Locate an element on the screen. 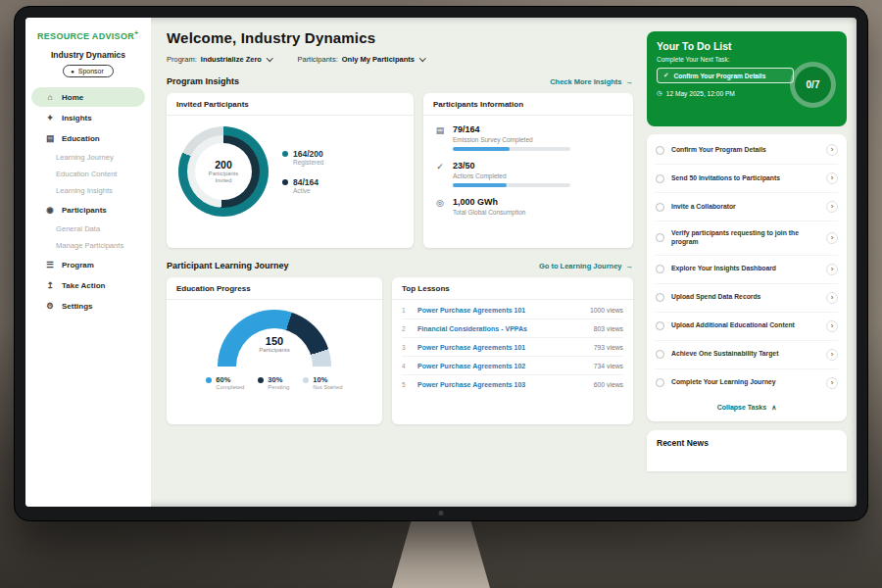 This screenshot has height=588, width=882. sidebar-item-education: ▤ Education is located at coordinates (88, 138).